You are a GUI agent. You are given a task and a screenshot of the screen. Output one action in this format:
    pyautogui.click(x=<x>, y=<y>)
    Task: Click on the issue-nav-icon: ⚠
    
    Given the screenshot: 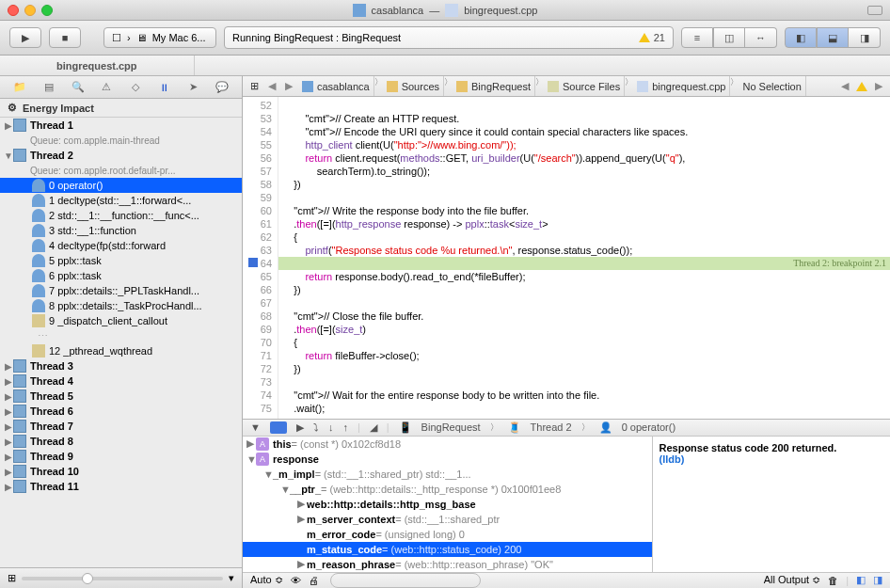 What is the action you would take?
    pyautogui.click(x=106, y=87)
    